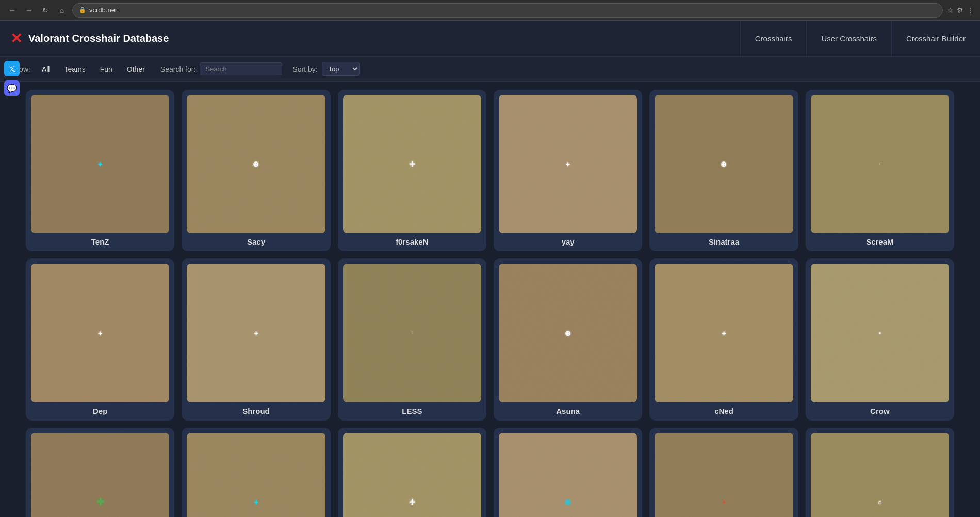 The width and height of the screenshot is (980, 517). I want to click on crosshair-name: Sinatraa, so click(724, 241).